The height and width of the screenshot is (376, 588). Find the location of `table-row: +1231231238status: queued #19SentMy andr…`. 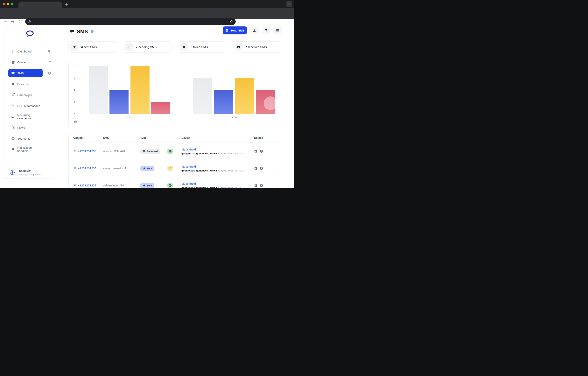

table-row: +1231231238status: queued #19SentMy andr… is located at coordinates (175, 168).